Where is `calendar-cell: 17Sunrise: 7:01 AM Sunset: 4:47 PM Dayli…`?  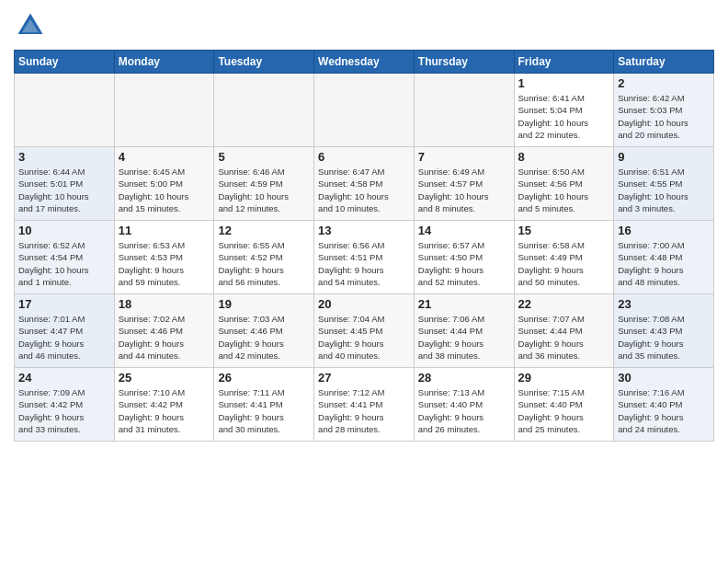
calendar-cell: 17Sunrise: 7:01 AM Sunset: 4:47 PM Dayli… is located at coordinates (64, 331).